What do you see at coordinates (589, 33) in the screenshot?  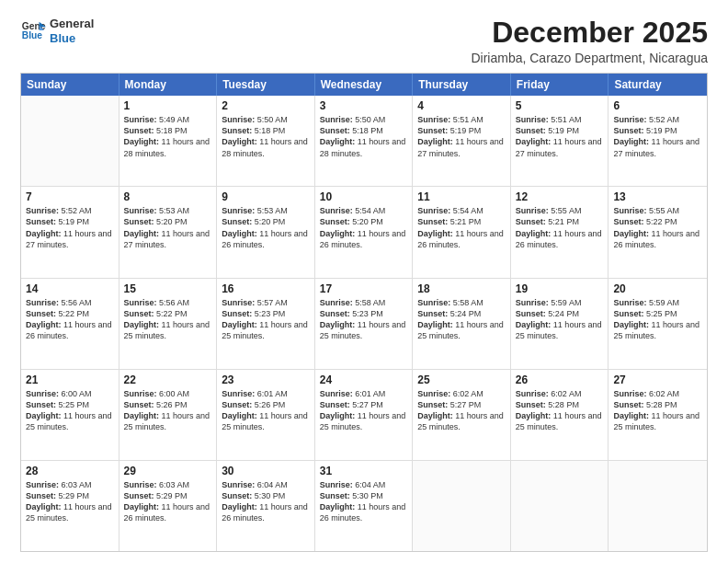 I see `page-title: December 2025` at bounding box center [589, 33].